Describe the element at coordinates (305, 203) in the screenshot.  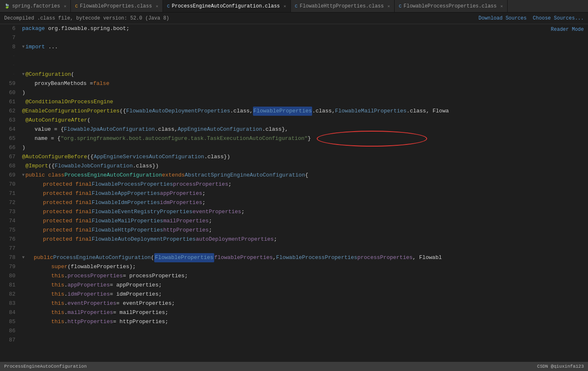
I see `code-line-74: protected final FlowableIdmProperties id…` at that location.